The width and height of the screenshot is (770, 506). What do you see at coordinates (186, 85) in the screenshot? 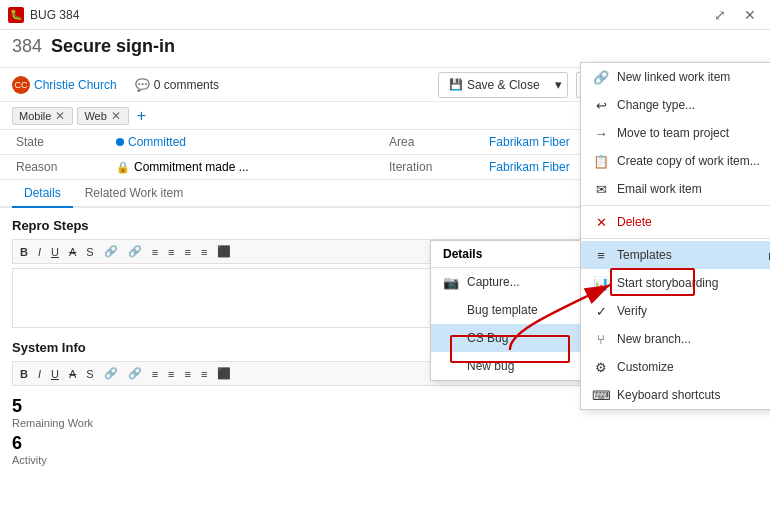
I see `comments-count: 0 comments` at bounding box center [186, 85].